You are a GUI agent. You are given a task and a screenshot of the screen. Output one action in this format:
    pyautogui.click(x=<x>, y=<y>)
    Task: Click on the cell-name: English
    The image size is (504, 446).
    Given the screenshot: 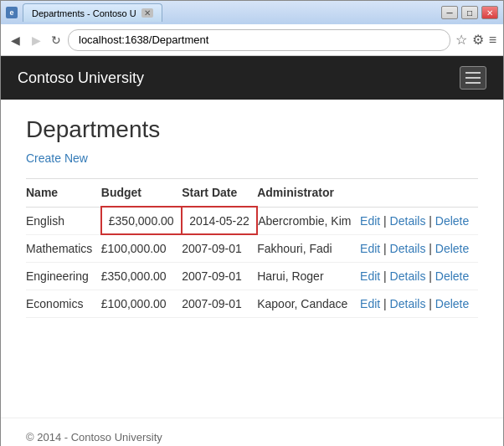 What is the action you would take?
    pyautogui.click(x=64, y=221)
    